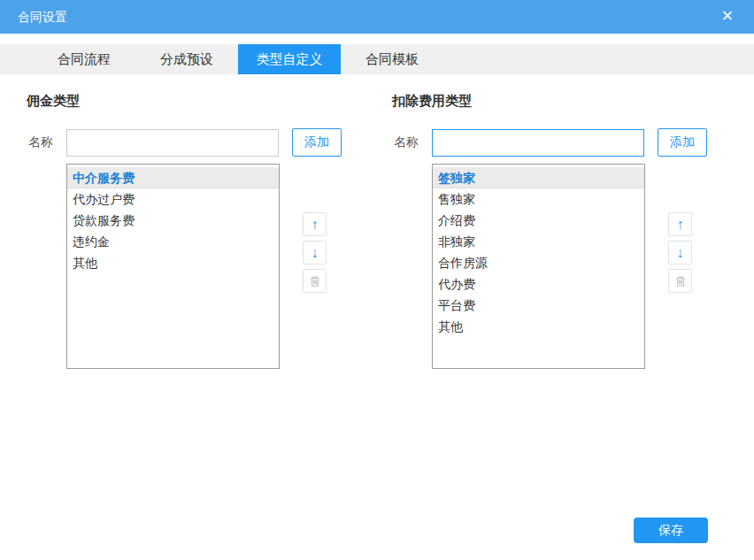 The height and width of the screenshot is (560, 754). I want to click on tab-contract-template: 合同模板, so click(392, 59).